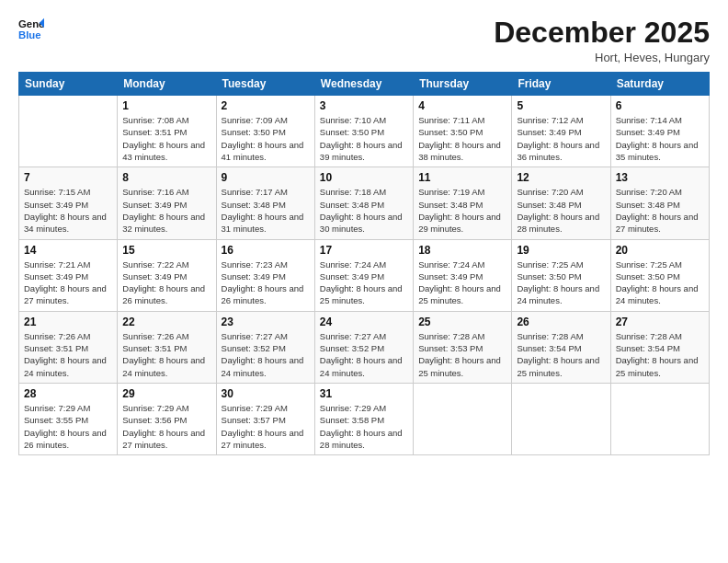 This screenshot has width=728, height=563. Describe the element at coordinates (550, 120) in the screenshot. I see `sunrise-text: Sunrise: 7:12 AM` at that location.